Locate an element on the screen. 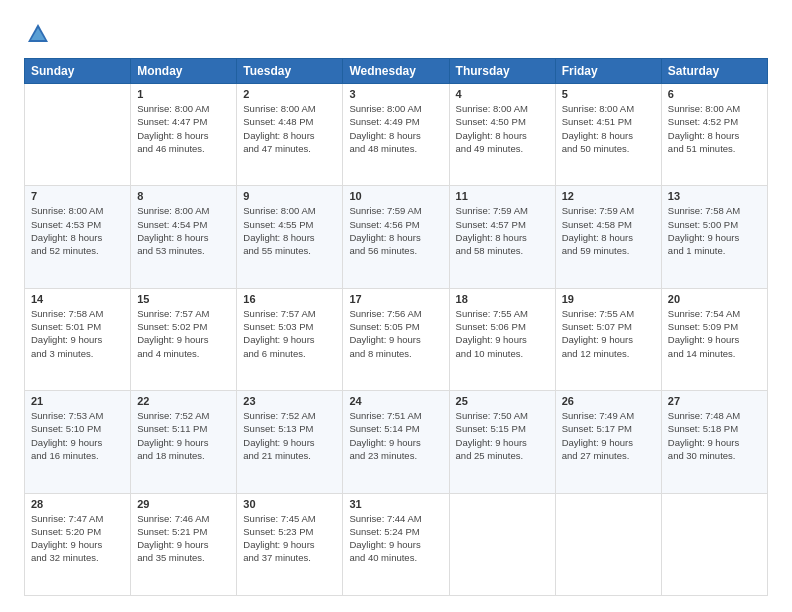 Image resolution: width=792 pixels, height=612 pixels. day-info: Sunrise: 8:00 AMSunset: 4:50 PMDaylight:… is located at coordinates (502, 128).